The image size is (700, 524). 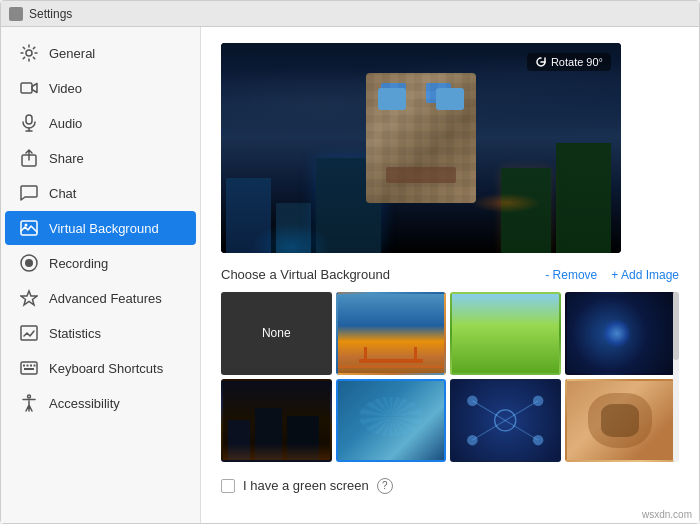 What do you see at coordinates (392, 99) in the screenshot?
I see `eye-left` at bounding box center [392, 99].